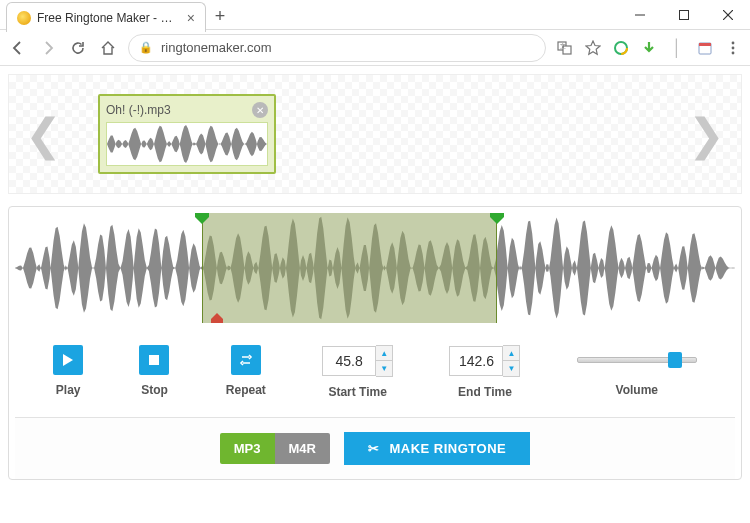  I want to click on svg-text: 文, so click(563, 46).